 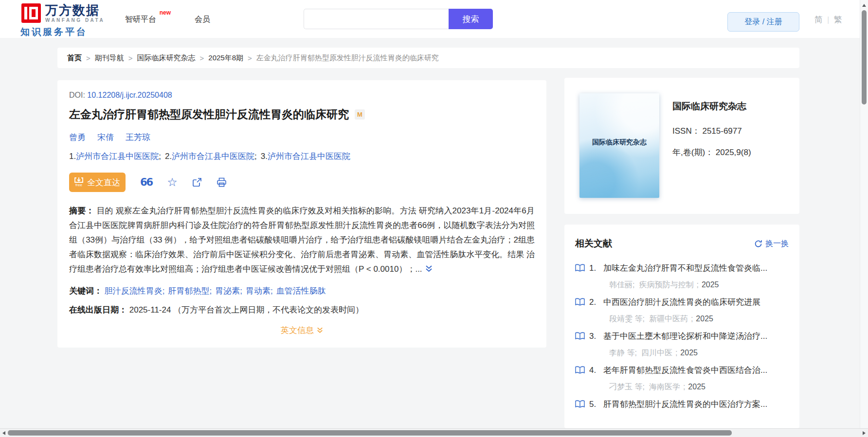 What do you see at coordinates (429, 269) in the screenshot?
I see `abstract-expand-chevron-icon` at bounding box center [429, 269].